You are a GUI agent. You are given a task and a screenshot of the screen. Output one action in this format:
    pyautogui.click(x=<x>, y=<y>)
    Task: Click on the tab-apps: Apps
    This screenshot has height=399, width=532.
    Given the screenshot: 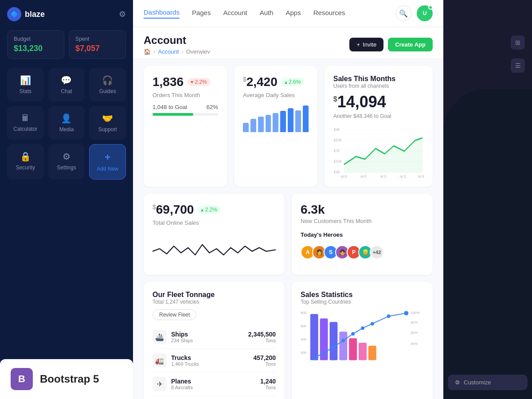 What is the action you would take?
    pyautogui.click(x=293, y=13)
    